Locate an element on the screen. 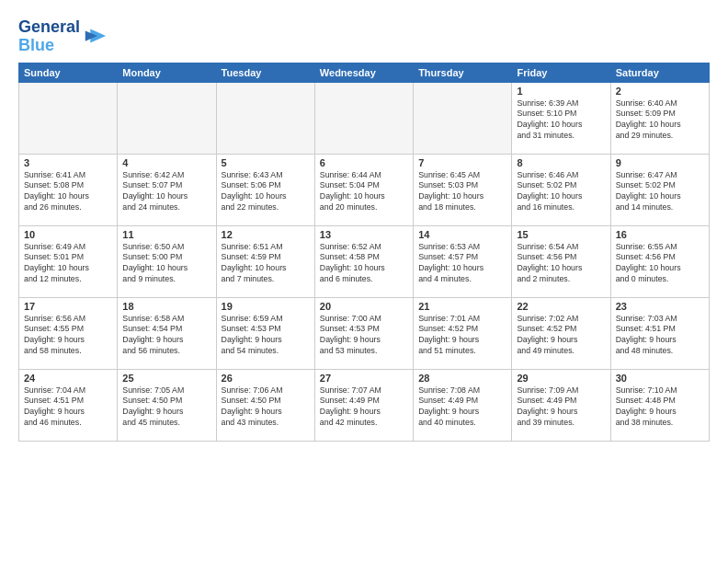 This screenshot has width=728, height=563. calendar-day-cell: 6Sunrise: 6:44 AM Sunset: 5:04 PM Daylig… is located at coordinates (364, 190).